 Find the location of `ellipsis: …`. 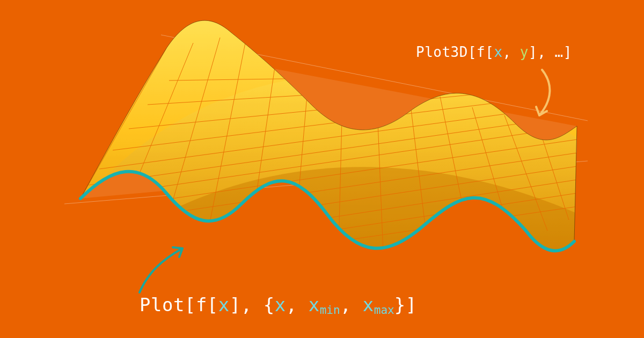

ellipsis: … is located at coordinates (559, 52).